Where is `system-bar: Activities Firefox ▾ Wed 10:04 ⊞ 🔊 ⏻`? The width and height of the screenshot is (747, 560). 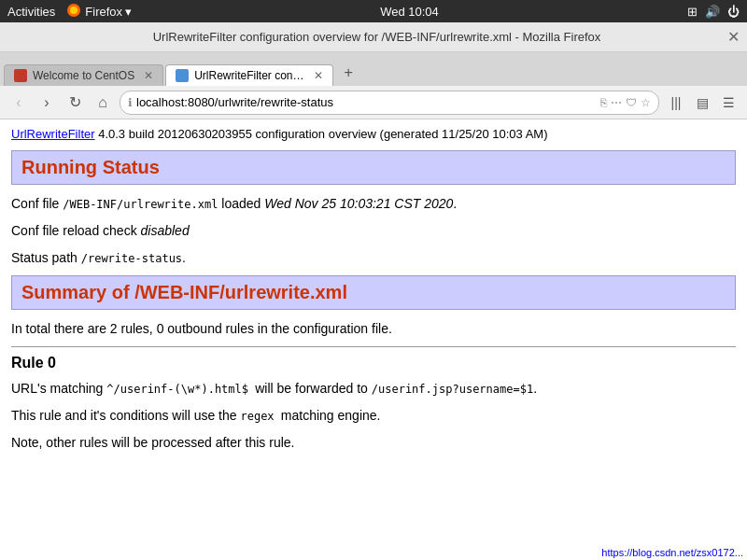 system-bar: Activities Firefox ▾ Wed 10:04 ⊞ 🔊 ⏻ is located at coordinates (374, 11).